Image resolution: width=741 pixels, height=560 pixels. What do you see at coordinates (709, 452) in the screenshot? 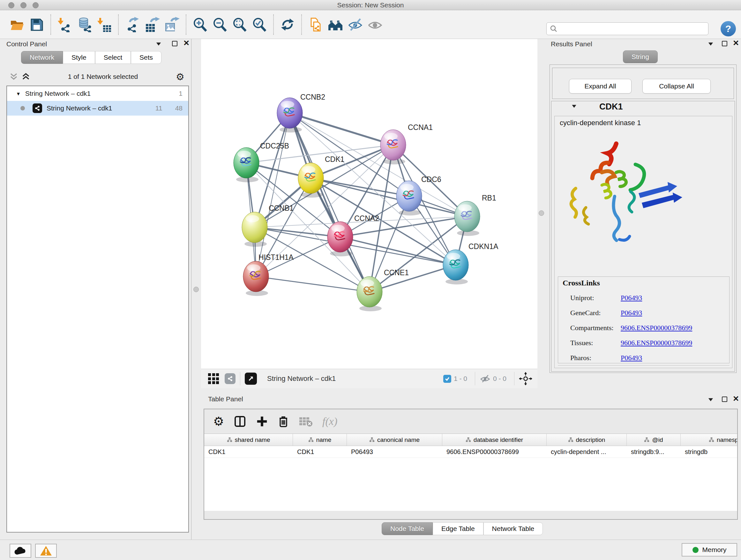
I see `table-cell: stringdb` at bounding box center [709, 452].